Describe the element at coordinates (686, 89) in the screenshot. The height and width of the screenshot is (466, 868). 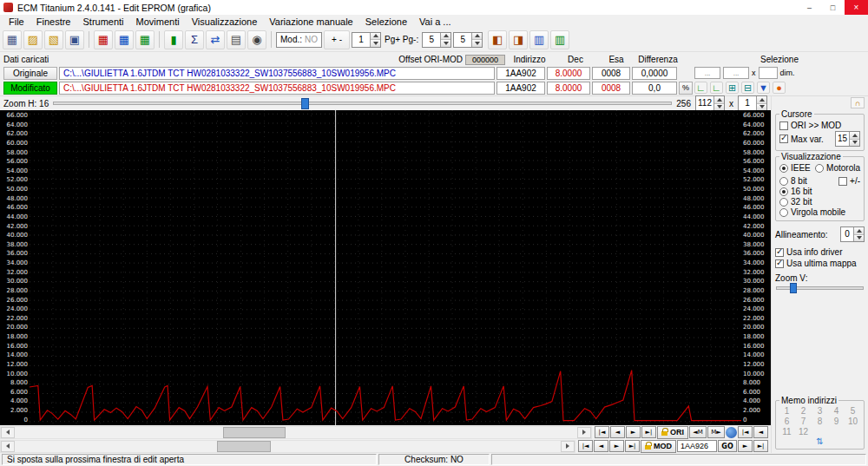
I see `percent-button: %` at that location.